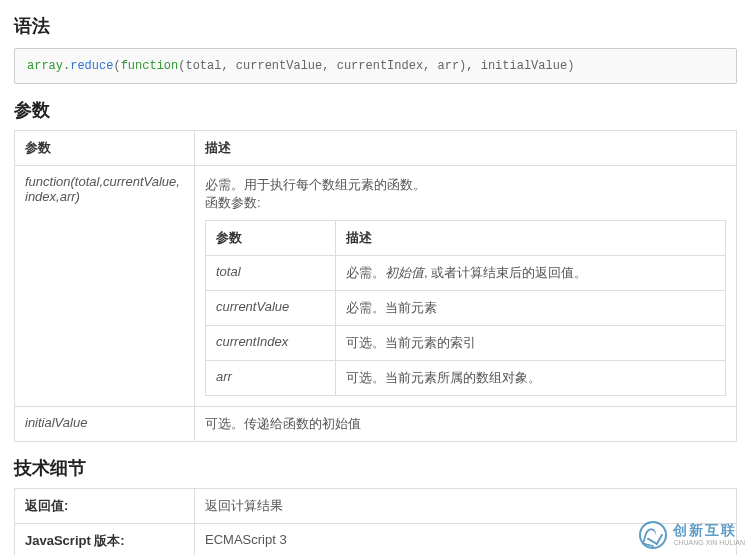 Image resolution: width=751 pixels, height=555 pixels. Describe the element at coordinates (466, 506) in the screenshot. I see `tech-value-return: 返回计算结果` at that location.